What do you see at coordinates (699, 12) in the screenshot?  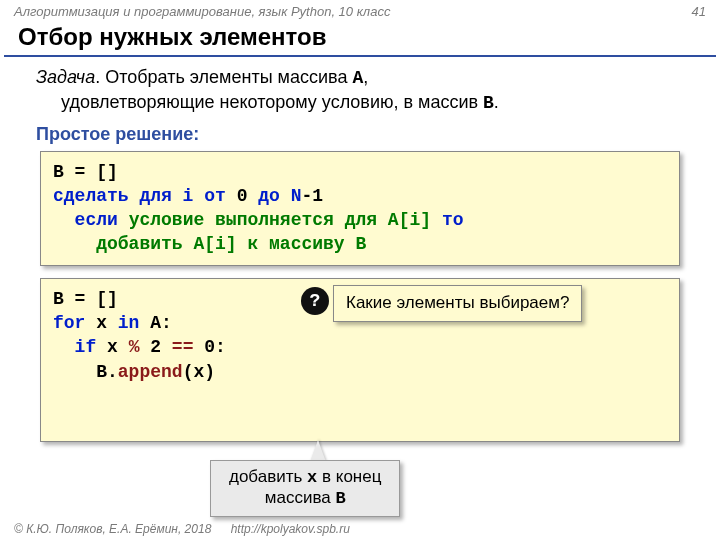 I see `page-number: 41` at bounding box center [699, 12].